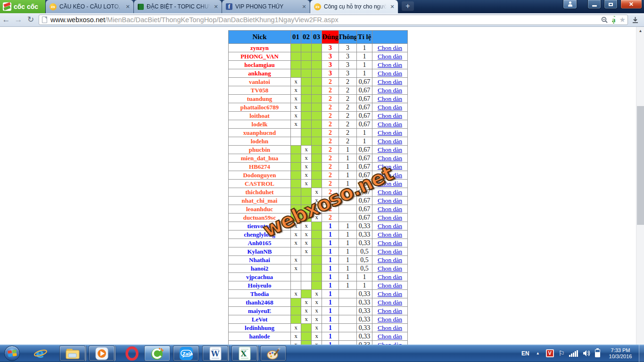  What do you see at coordinates (18, 20) in the screenshot?
I see `forward-button: →` at bounding box center [18, 20].